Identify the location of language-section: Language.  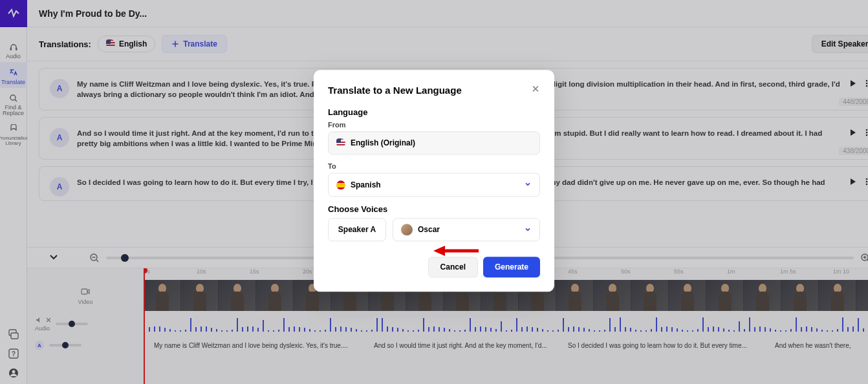
(434, 112).